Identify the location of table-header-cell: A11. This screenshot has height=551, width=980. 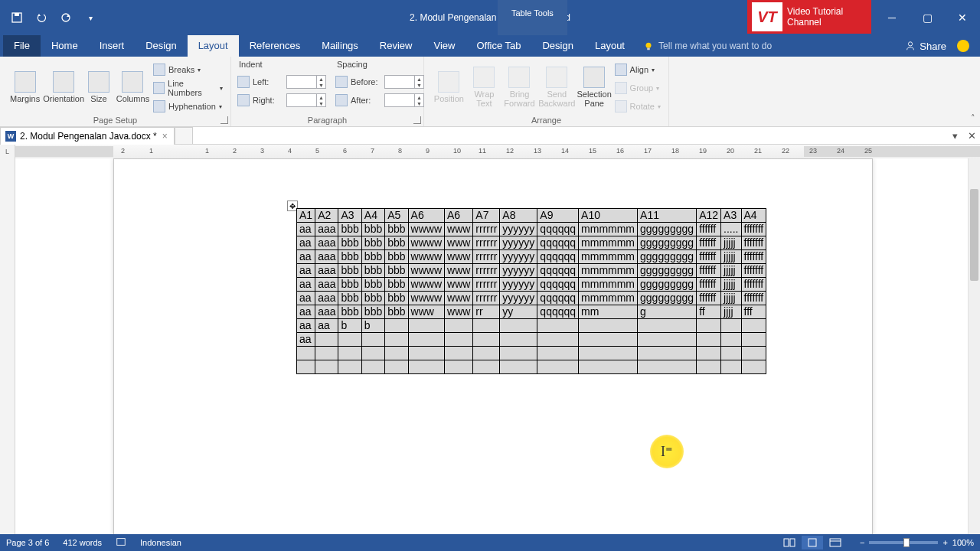
(668, 216).